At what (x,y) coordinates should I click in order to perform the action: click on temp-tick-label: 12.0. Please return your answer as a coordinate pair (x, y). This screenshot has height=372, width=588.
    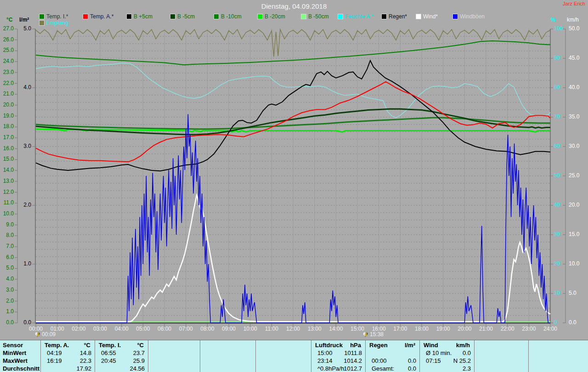
    Looking at the image, I should click on (7, 192).